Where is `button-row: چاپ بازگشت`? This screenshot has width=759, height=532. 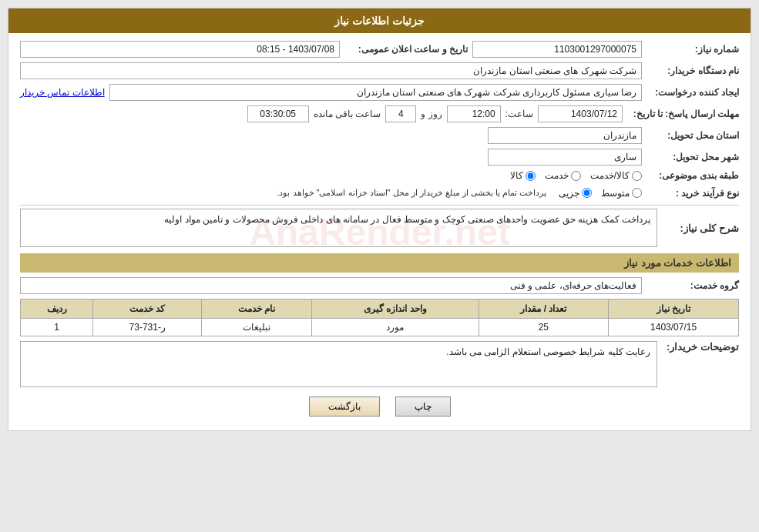 button-row: چاپ بازگشت is located at coordinates (379, 407).